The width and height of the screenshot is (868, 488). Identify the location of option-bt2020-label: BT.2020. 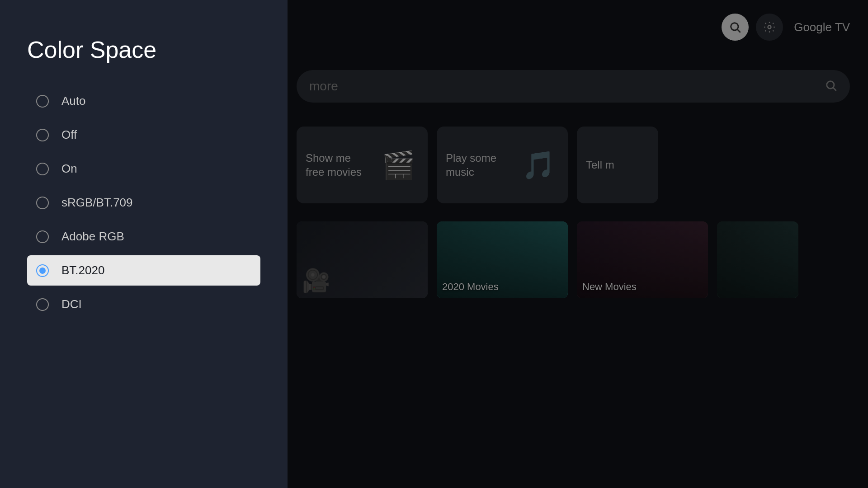
(83, 270).